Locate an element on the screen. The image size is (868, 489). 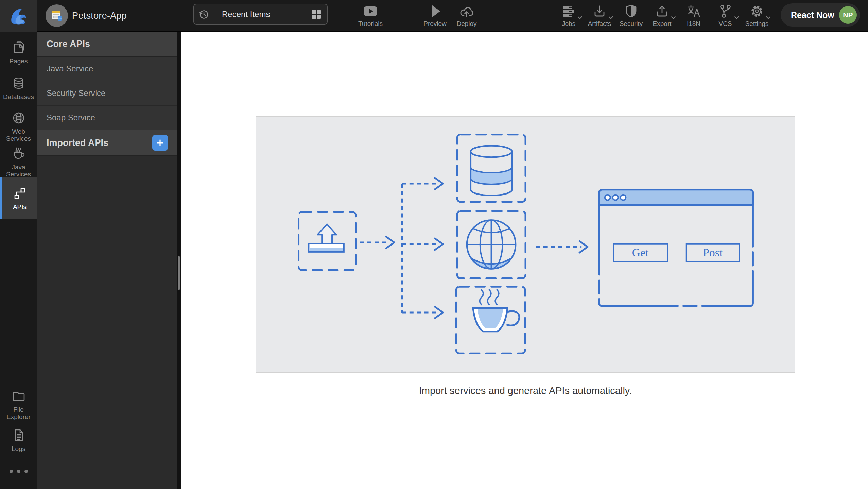
project-avatar is located at coordinates (57, 16).